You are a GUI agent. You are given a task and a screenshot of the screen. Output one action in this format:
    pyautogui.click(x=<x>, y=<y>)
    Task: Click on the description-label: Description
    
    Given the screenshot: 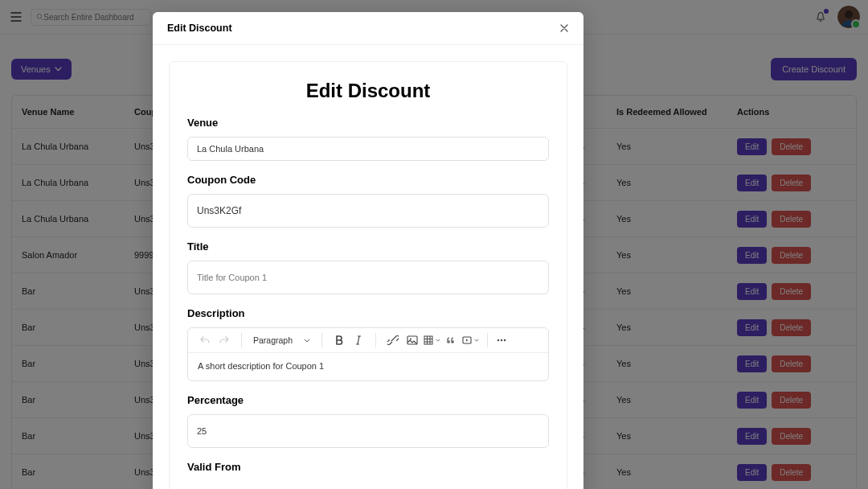 What is the action you would take?
    pyautogui.click(x=368, y=314)
    